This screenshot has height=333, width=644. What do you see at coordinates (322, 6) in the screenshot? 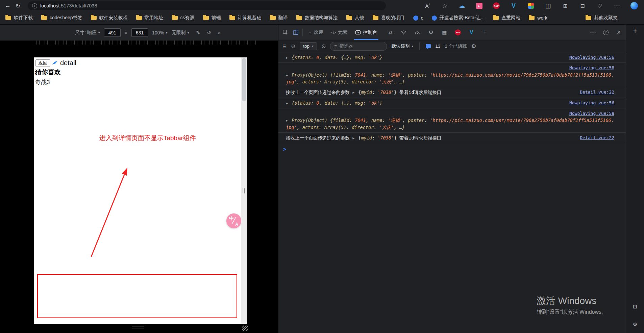
I see `browser-toolbar: localhost:5173/detail/7038` at bounding box center [322, 6].